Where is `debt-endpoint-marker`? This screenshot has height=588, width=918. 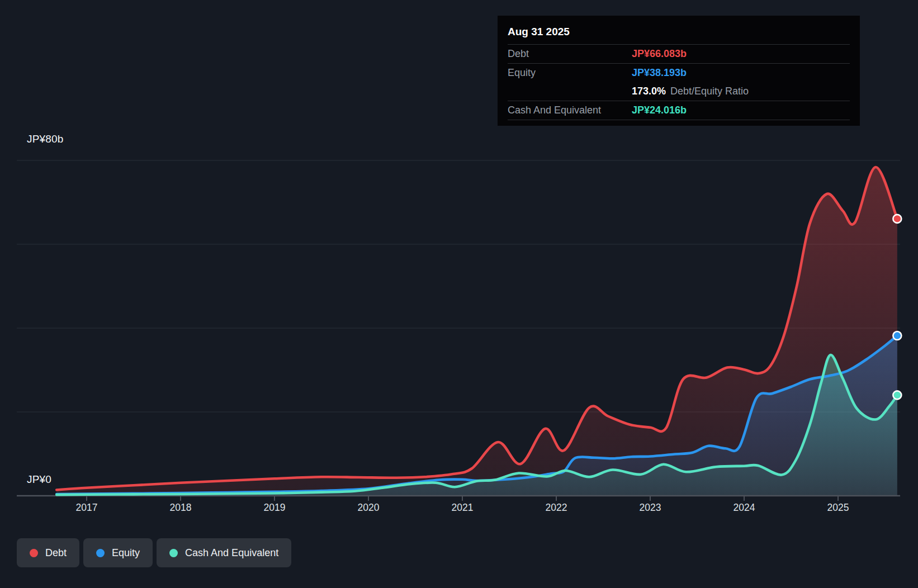
debt-endpoint-marker is located at coordinates (897, 219).